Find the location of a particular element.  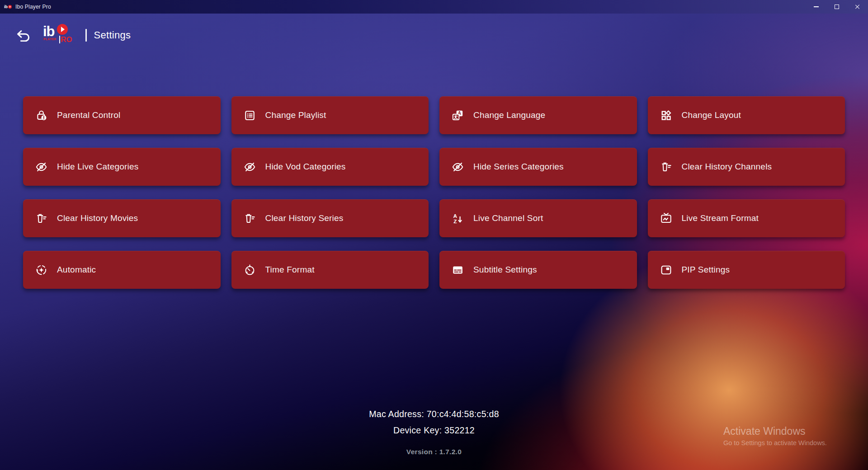

settings-button-change-playlist: Change Playlist is located at coordinates (330, 115).